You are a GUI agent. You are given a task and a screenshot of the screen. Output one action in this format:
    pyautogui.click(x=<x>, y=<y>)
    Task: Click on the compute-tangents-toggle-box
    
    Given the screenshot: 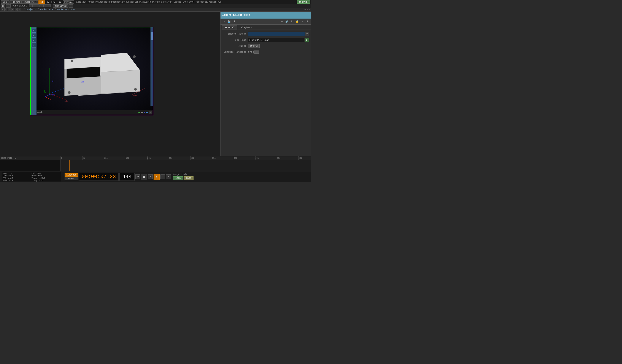 What is the action you would take?
    pyautogui.click(x=256, y=52)
    